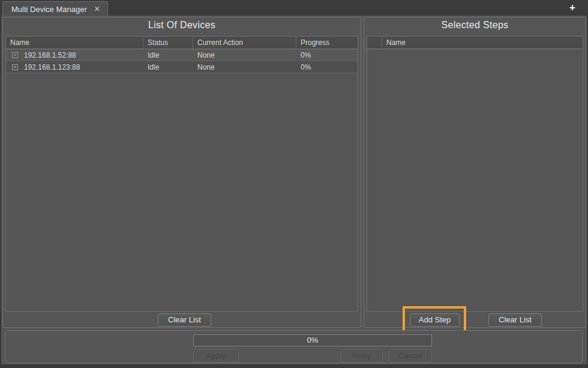 This screenshot has height=368, width=588. I want to click on device-name-cell: + 192.168.1.123:88, so click(74, 67).